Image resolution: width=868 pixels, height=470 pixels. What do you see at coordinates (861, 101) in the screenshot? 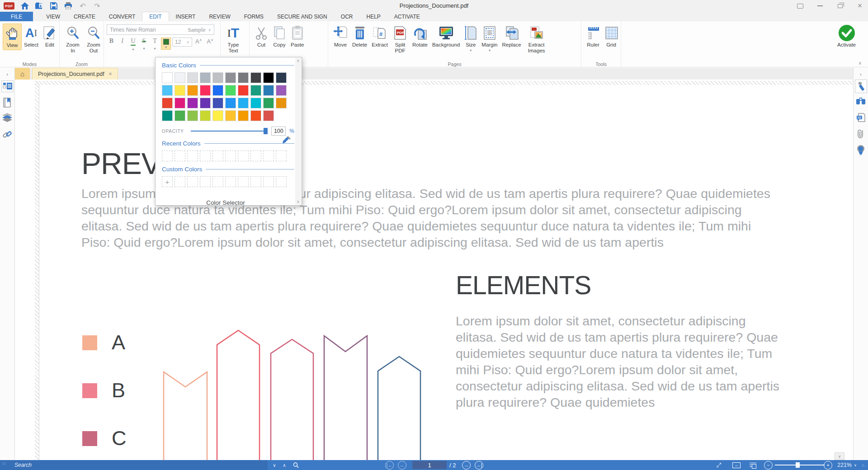
I see `search-panel-icon` at bounding box center [861, 101].